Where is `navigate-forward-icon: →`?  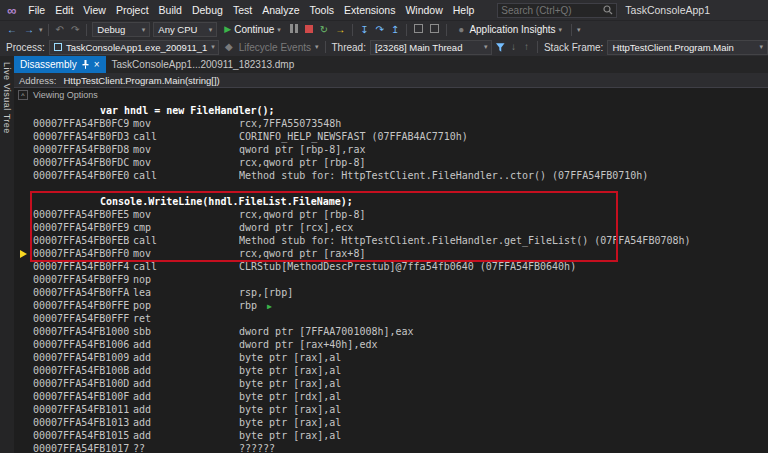 navigate-forward-icon: → is located at coordinates (29, 30).